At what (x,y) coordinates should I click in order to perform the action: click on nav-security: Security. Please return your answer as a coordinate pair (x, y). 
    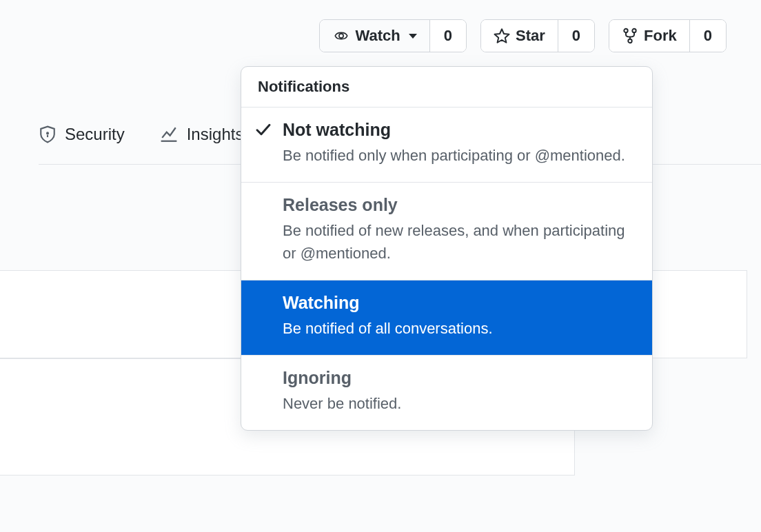
    Looking at the image, I should click on (81, 134).